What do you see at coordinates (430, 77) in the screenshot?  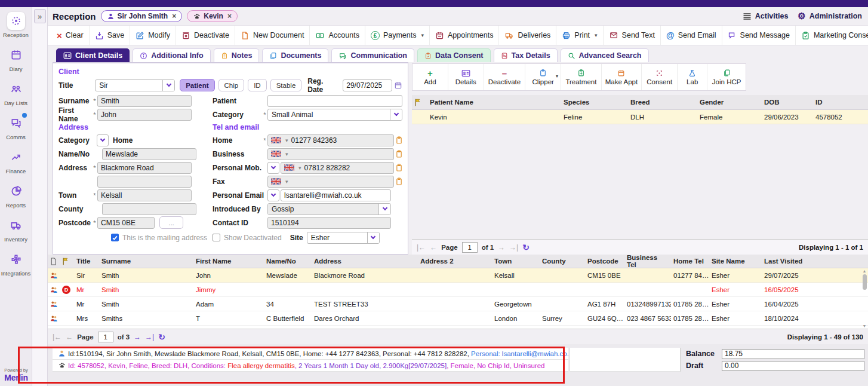 I see `patient-add-button: +Add` at bounding box center [430, 77].